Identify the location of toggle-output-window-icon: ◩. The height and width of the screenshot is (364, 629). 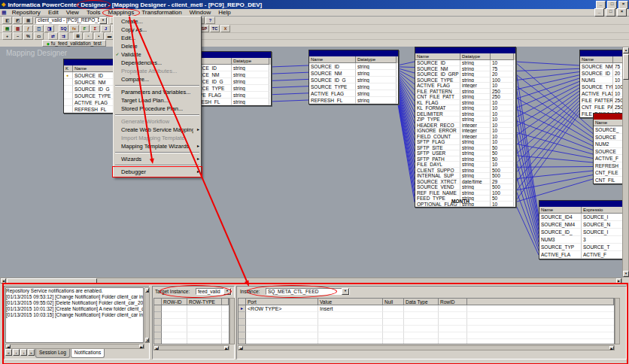
(18, 20).